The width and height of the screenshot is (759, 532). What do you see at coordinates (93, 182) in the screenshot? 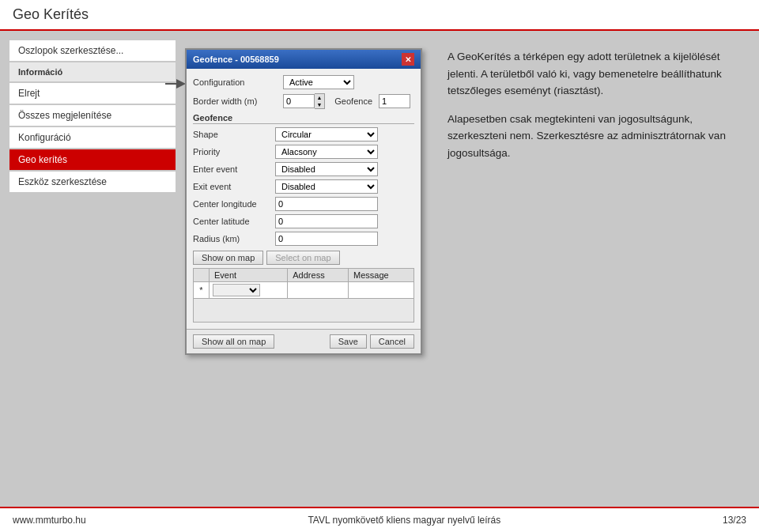
I see `sidebar-item-eszkoz: Eszköz szerkesztése` at bounding box center [93, 182].